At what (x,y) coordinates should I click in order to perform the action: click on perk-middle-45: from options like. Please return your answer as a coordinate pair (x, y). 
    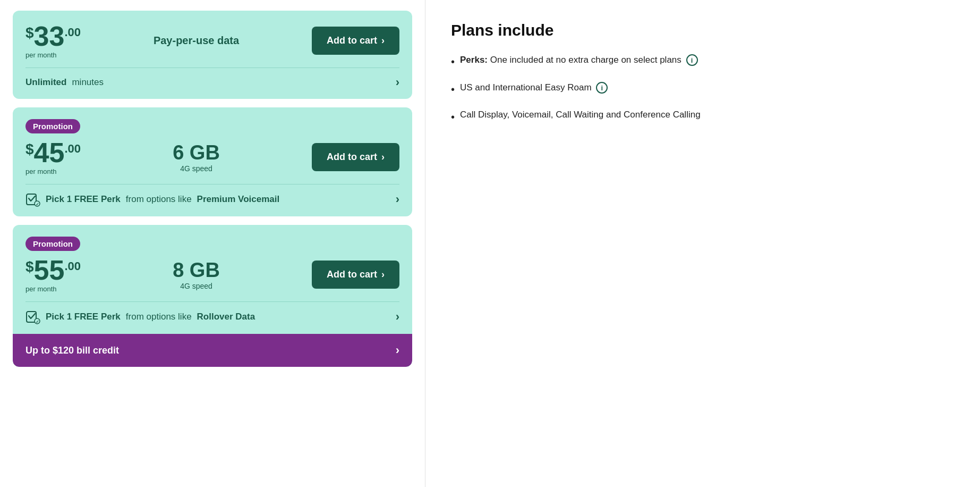
    Looking at the image, I should click on (159, 199).